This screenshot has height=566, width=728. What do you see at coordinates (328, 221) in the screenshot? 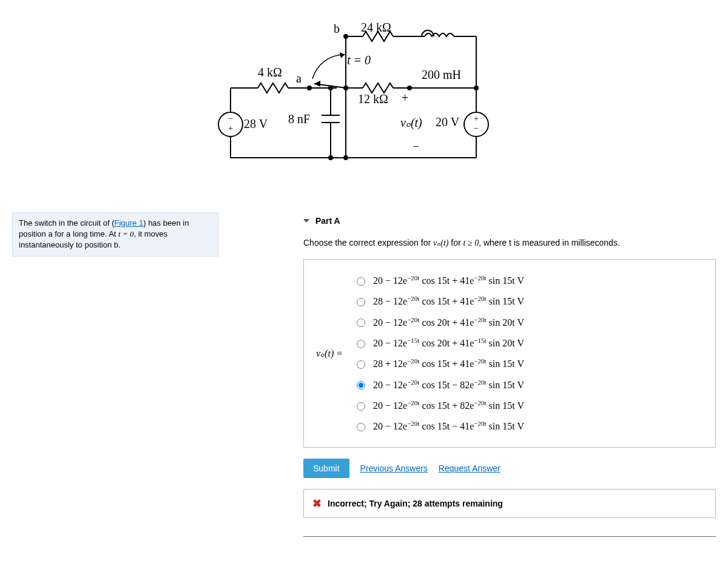
I see `part-label: Part A` at bounding box center [328, 221].